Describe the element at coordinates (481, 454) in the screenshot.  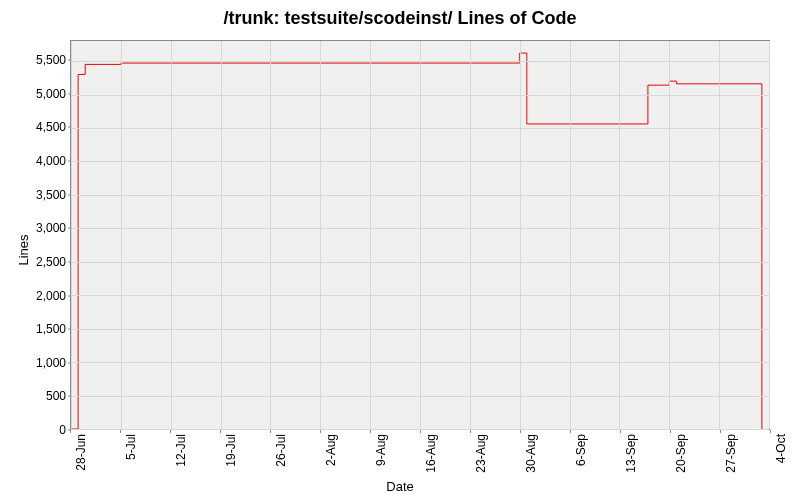
I see `x-tick-label: 23-Aug` at that location.